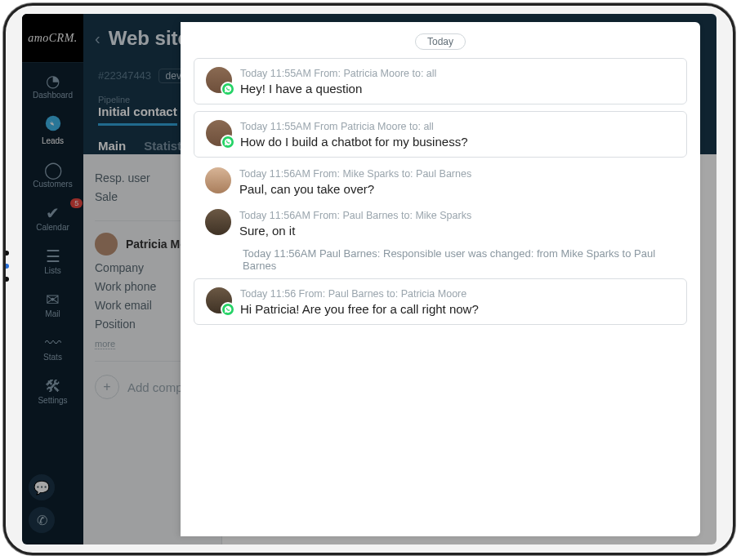 This screenshot has height=560, width=741. Describe the element at coordinates (52, 279) in the screenshot. I see `sidebar: amoCRM. ◔ Dashboard Leads ◯ Customers ✔ …` at that location.